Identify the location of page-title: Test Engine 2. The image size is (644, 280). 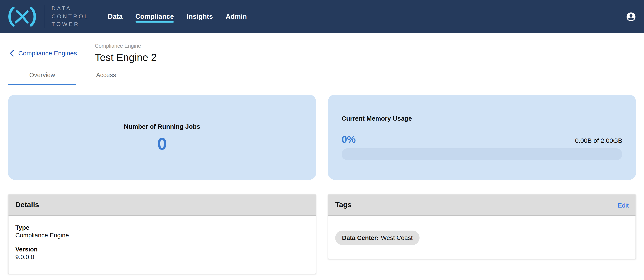
(126, 58).